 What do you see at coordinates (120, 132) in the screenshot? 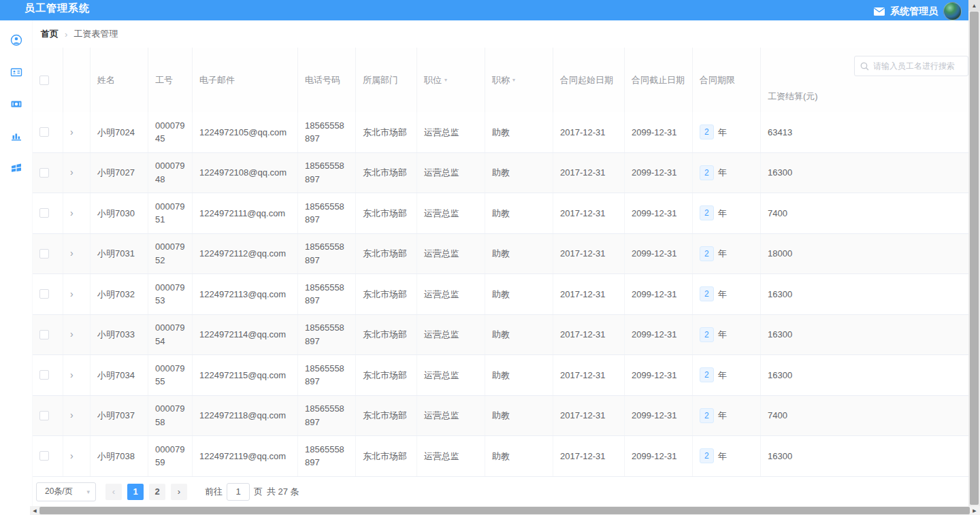
I see `cell-name: 小明7024` at bounding box center [120, 132].